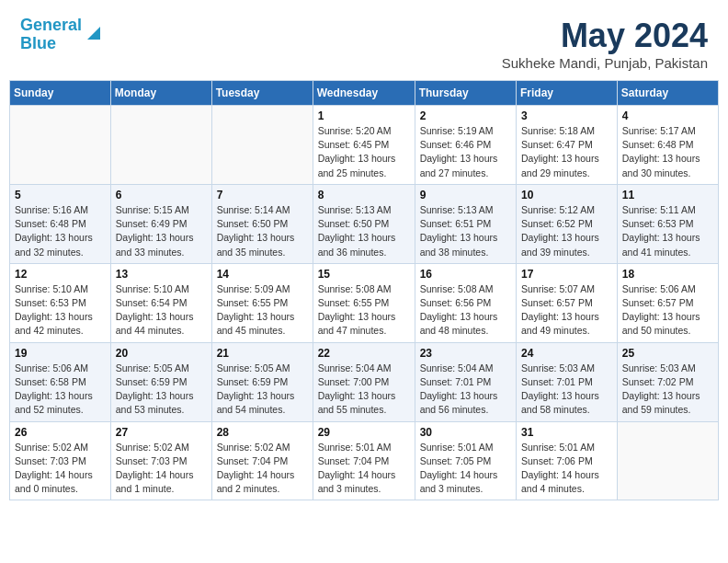  What do you see at coordinates (63, 35) in the screenshot?
I see `logo: GeneralBlue` at bounding box center [63, 35].